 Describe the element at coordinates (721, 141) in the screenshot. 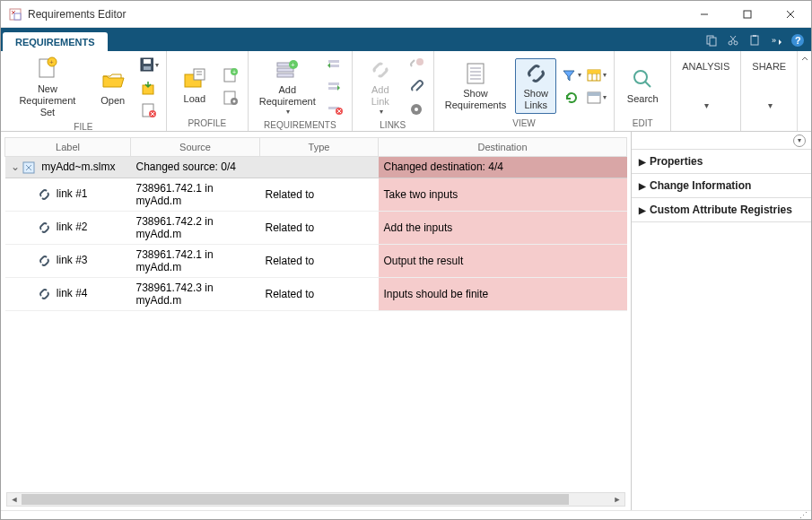

I see `right-panel-header: ▾` at that location.